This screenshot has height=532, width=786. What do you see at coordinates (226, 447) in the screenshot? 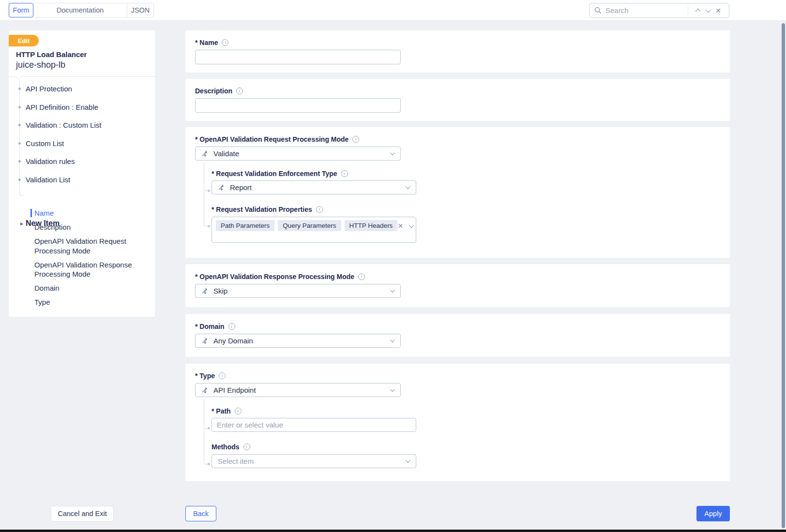
I see `methods-label: Methods` at bounding box center [226, 447].